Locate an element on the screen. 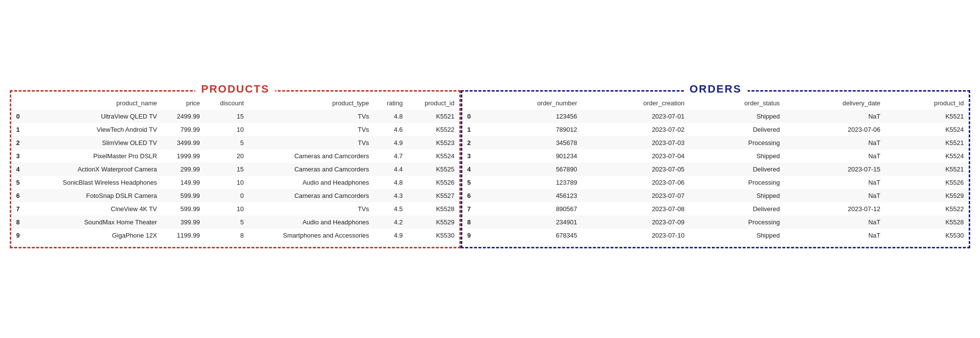  col-delivery-date-header: delivery_date is located at coordinates (835, 103).